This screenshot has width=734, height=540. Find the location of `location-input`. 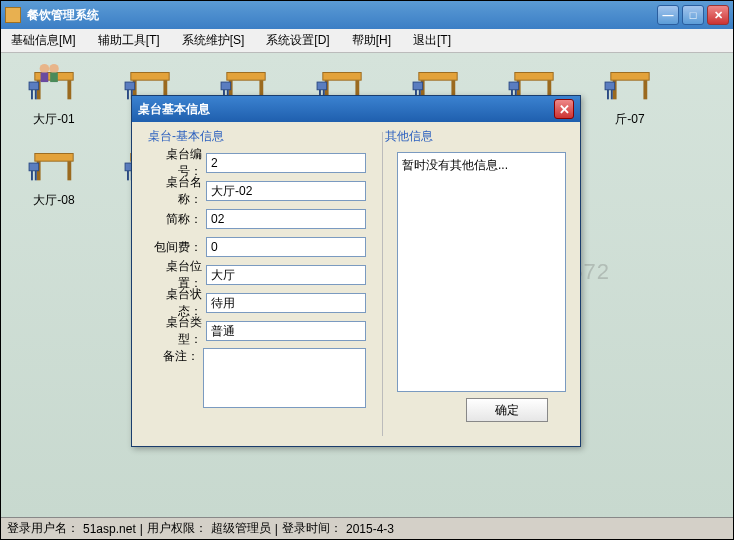

location-input is located at coordinates (286, 275).